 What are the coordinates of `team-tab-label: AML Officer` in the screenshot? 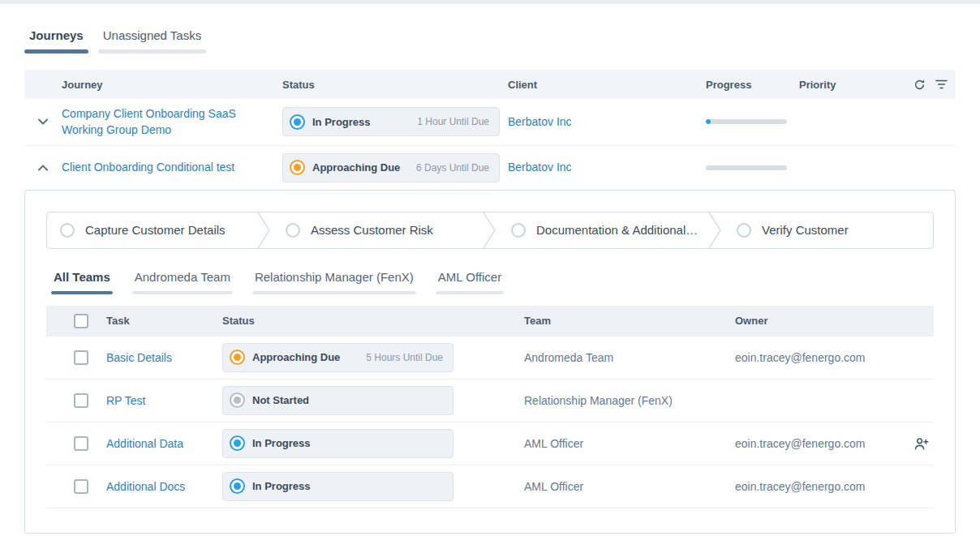 It's located at (470, 277).